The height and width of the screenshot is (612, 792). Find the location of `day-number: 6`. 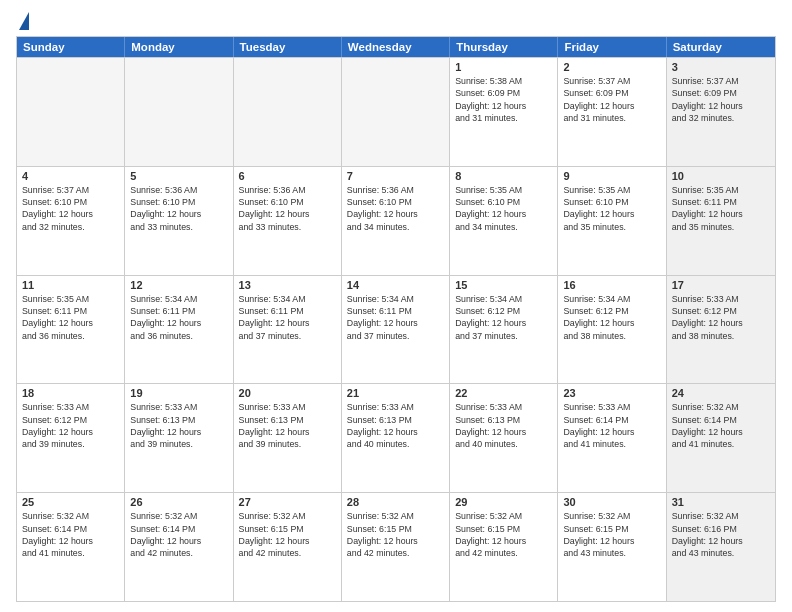

day-number: 6 is located at coordinates (288, 176).